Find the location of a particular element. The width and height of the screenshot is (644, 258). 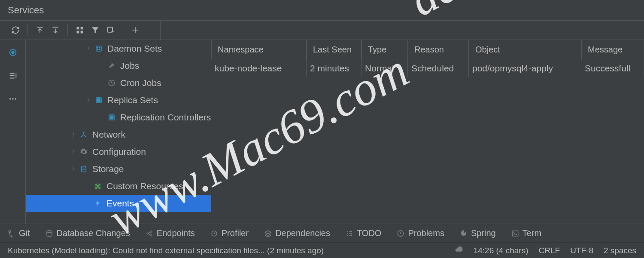

tree-item-configuration: 〉Configuration is located at coordinates (118, 152).